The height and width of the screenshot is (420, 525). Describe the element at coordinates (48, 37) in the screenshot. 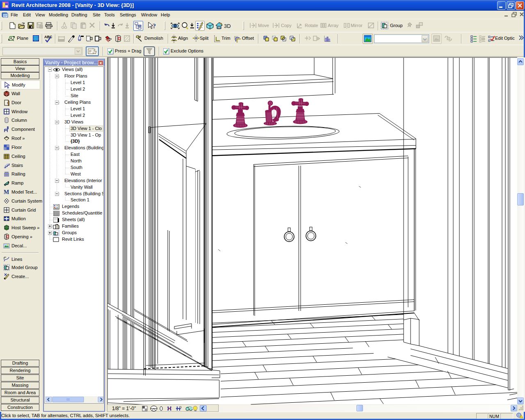

I see `svg-text: ABC` at that location.